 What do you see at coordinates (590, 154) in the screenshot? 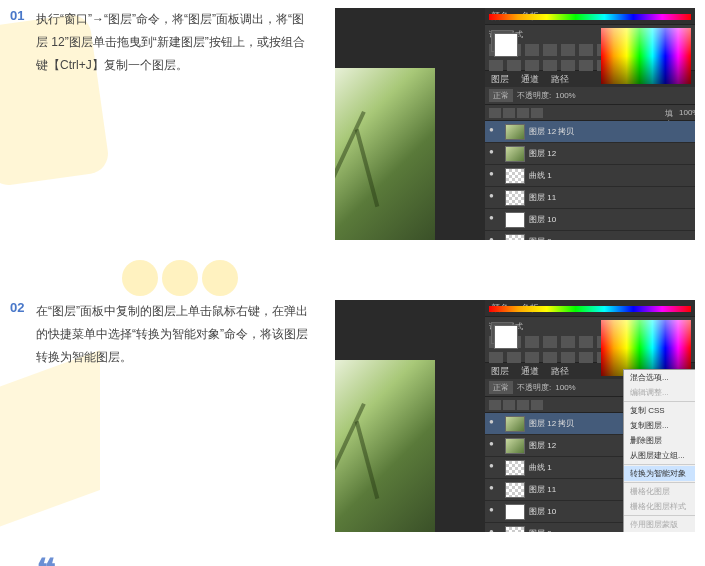
I see `layer-row: 图层 12` at bounding box center [590, 154].